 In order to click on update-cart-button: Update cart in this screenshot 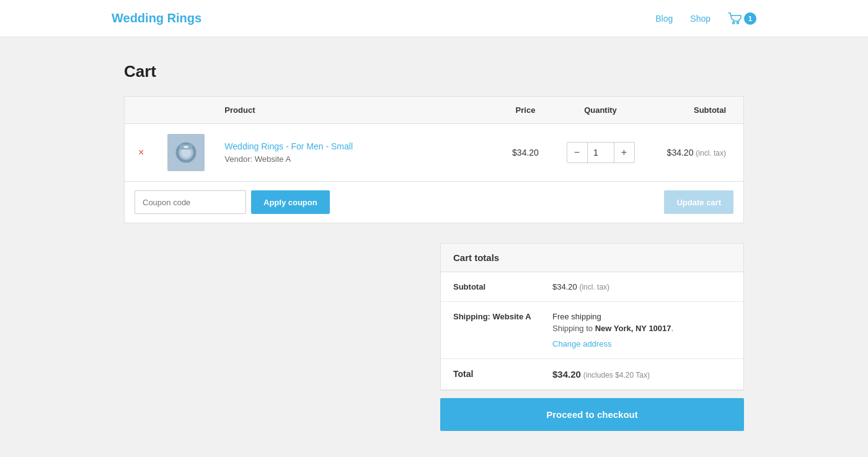, I will do `click(699, 202)`.